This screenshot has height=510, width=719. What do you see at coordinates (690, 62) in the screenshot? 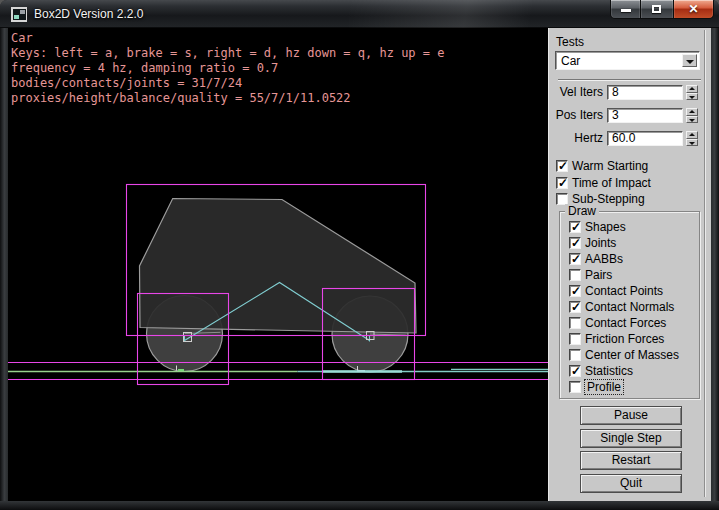
I see `chevron-down-icon` at bounding box center [690, 62].